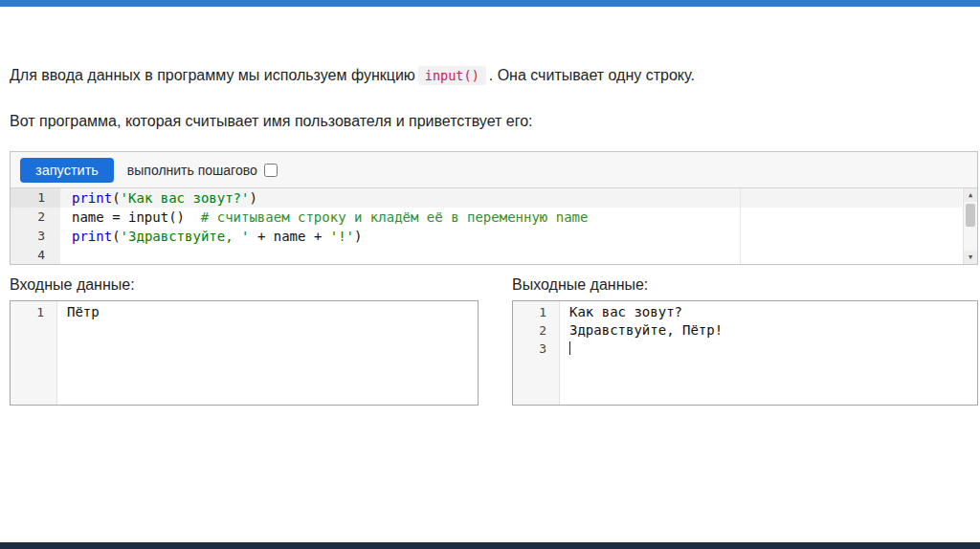 This screenshot has width=980, height=549. I want to click on editor-scrollbar: ▲ ▼, so click(970, 226).